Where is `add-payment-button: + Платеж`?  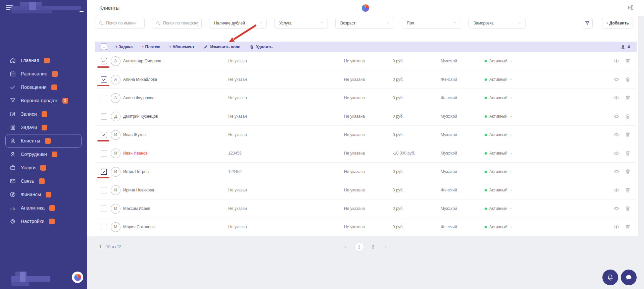 add-payment-button: + Платеж is located at coordinates (151, 47).